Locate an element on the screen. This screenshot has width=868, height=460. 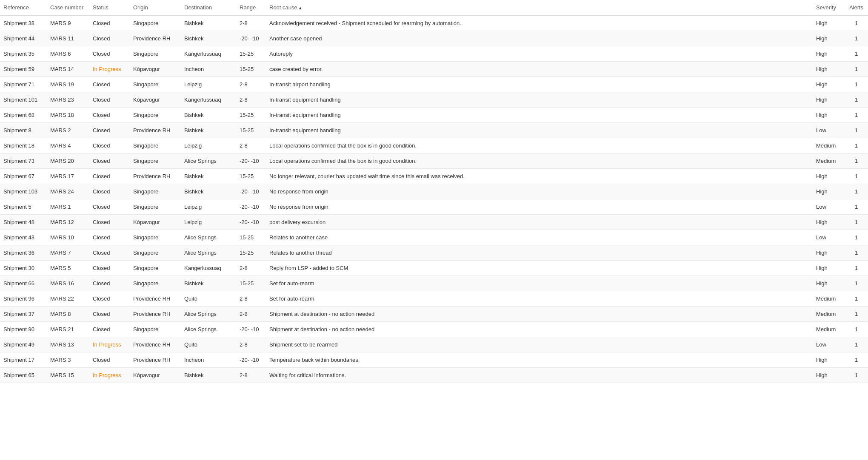
cell-caseNumber: MARS 20 is located at coordinates (68, 161).